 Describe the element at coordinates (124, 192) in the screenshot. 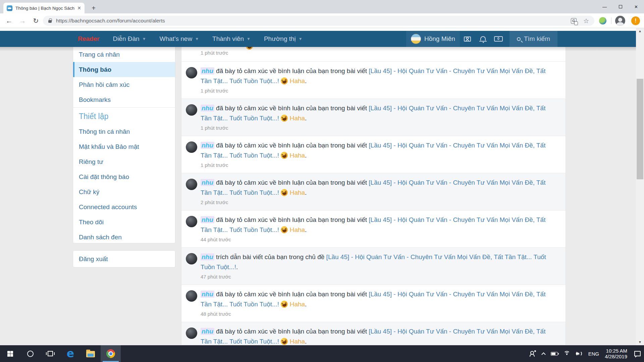

I see `sidebar-settings-item-4: Chữ ký` at that location.